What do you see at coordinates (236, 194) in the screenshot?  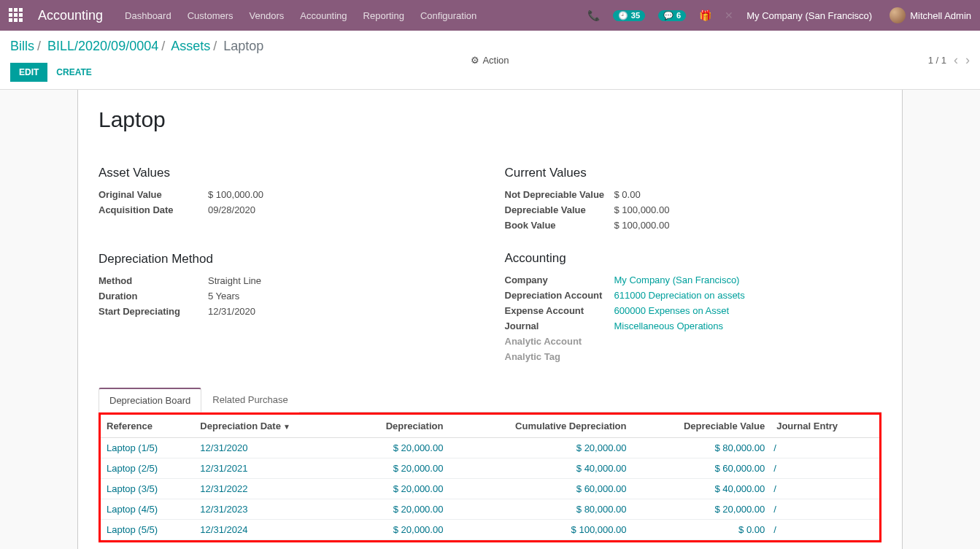 I see `value-original-value: $ 100,000.00` at bounding box center [236, 194].